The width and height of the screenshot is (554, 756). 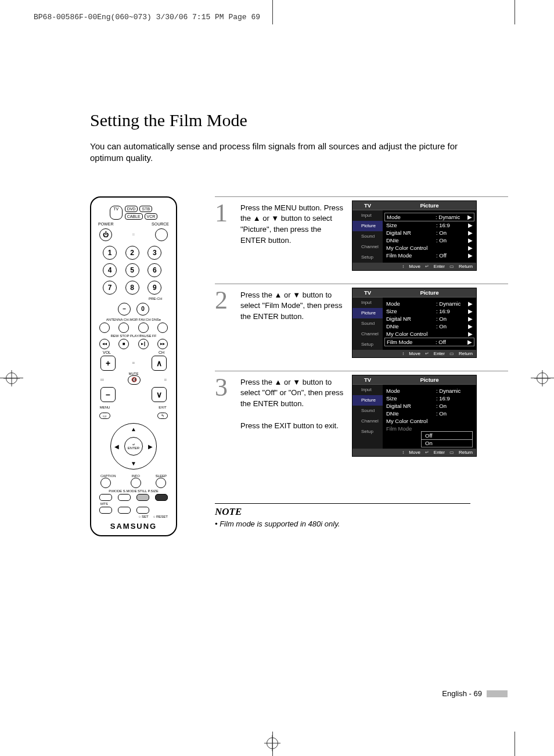 What do you see at coordinates (299, 120) in the screenshot?
I see `page-title: Setting the Film Mode` at bounding box center [299, 120].